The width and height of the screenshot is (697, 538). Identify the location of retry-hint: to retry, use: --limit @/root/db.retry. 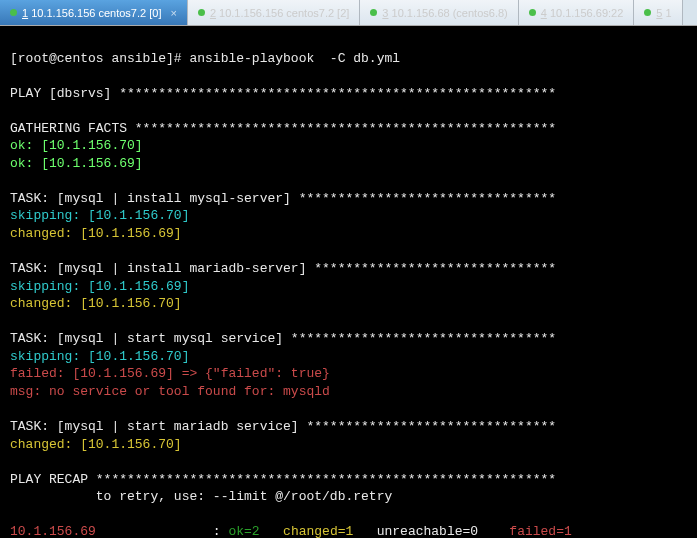
(201, 496).